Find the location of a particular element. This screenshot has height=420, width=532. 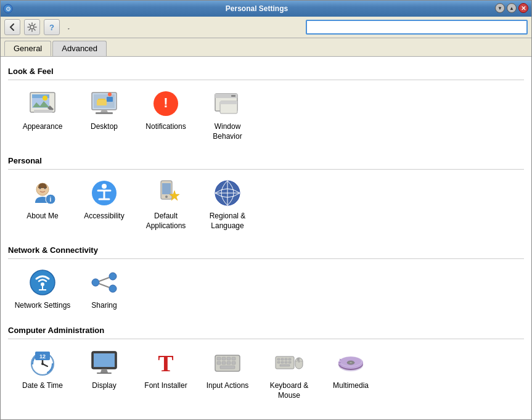

back-icon is located at coordinates (12, 27).